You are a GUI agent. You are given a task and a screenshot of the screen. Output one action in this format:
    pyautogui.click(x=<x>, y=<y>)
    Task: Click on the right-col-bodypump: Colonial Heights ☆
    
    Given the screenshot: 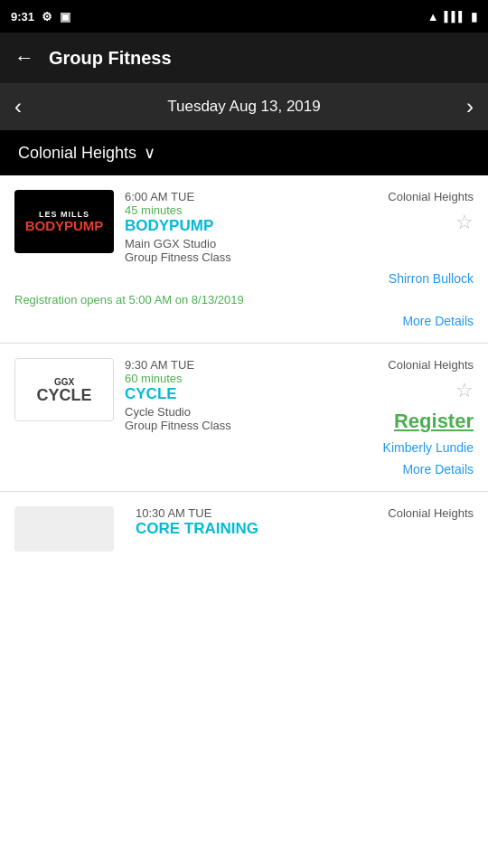 What is the action you would take?
    pyautogui.click(x=430, y=212)
    